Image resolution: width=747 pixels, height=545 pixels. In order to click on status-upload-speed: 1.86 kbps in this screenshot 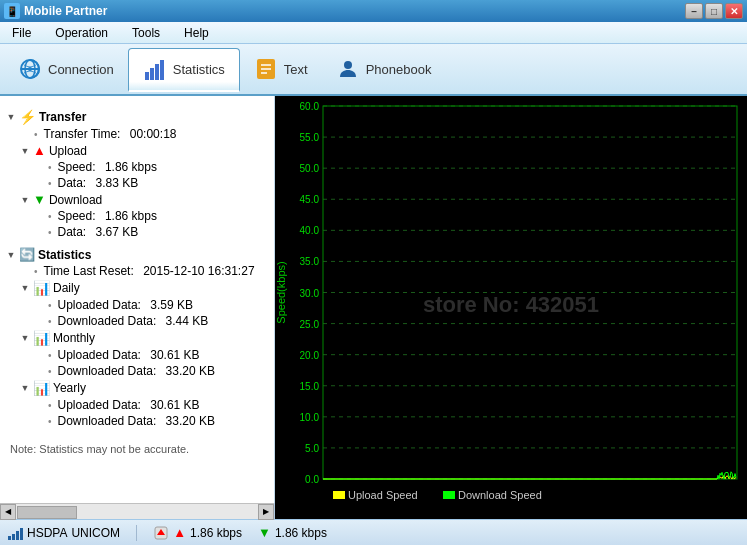, I will do `click(216, 533)`.